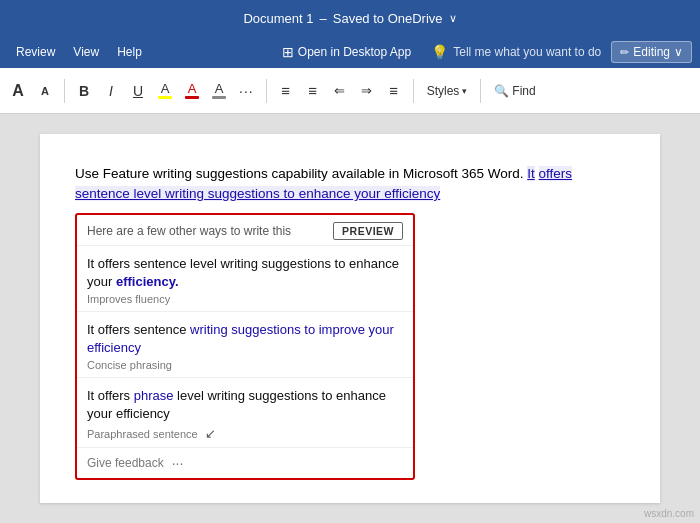 The height and width of the screenshot is (523, 700). Describe the element at coordinates (313, 91) in the screenshot. I see `list-button-2: ≡` at that location.